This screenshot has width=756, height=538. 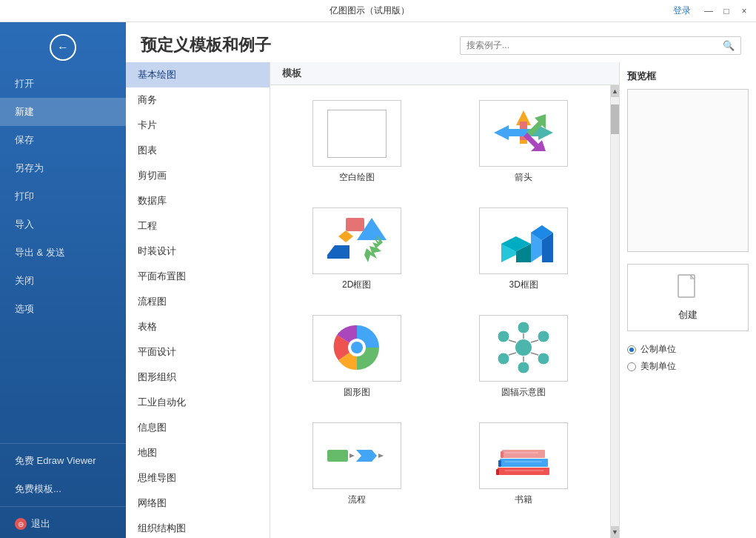 I want to click on create-button: 创建, so click(x=688, y=298).